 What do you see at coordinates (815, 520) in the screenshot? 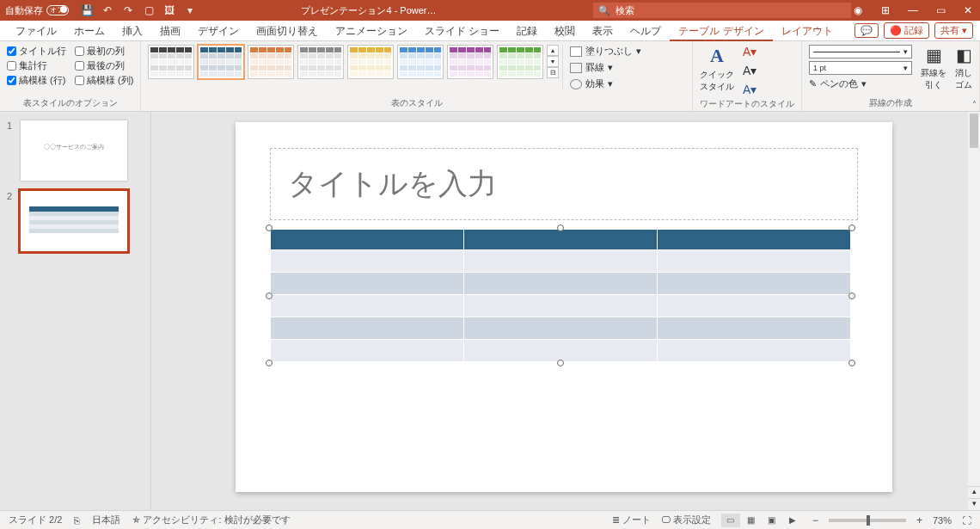
I see `zoom-out-icon: −` at bounding box center [815, 520].